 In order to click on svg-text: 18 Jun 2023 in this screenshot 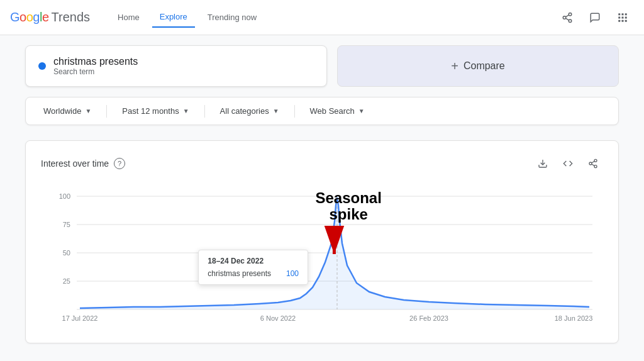, I will do `click(574, 318)`.